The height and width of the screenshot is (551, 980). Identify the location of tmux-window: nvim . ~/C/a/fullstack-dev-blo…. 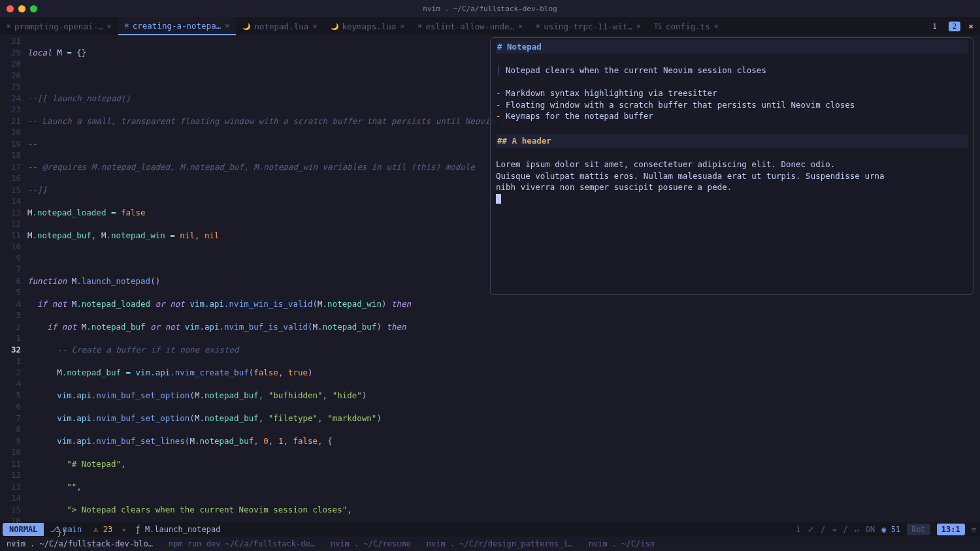
(80, 544).